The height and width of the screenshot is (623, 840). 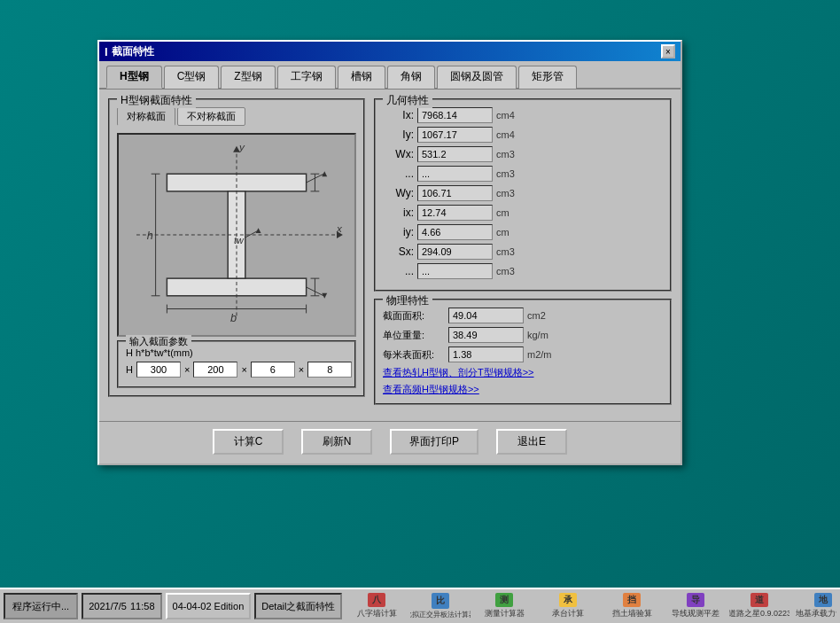 I want to click on geo-row-iy: Iy: 1067.17 cm4, so click(x=523, y=135).